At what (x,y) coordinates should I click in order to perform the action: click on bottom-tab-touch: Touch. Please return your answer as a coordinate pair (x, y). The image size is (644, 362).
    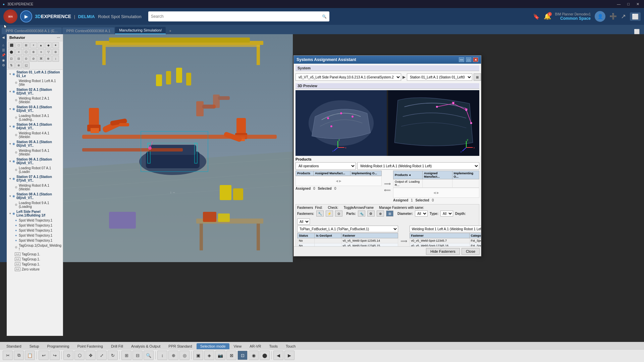
    Looking at the image, I should click on (290, 346).